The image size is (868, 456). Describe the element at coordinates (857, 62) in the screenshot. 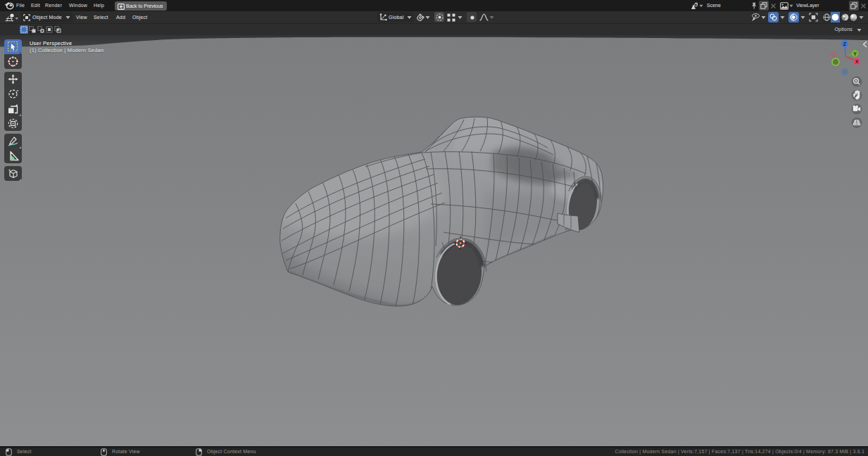

I see `svg-text: X` at that location.